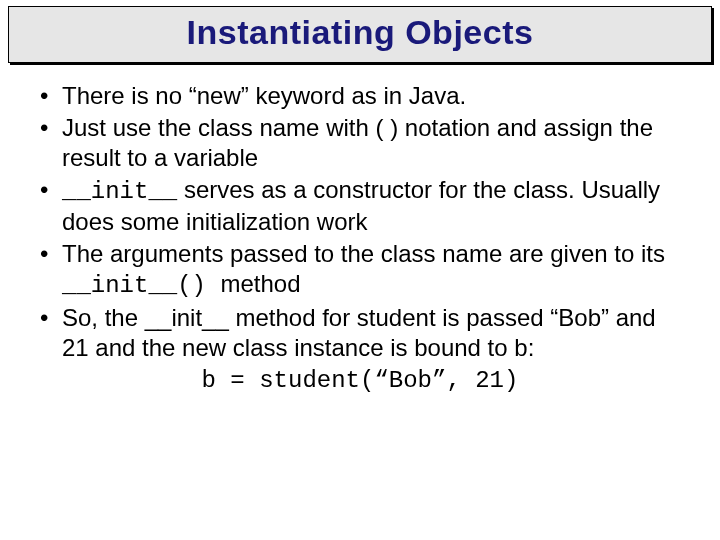  I want to click on list-item: There is no “new” keyword as in Java., so click(360, 96).